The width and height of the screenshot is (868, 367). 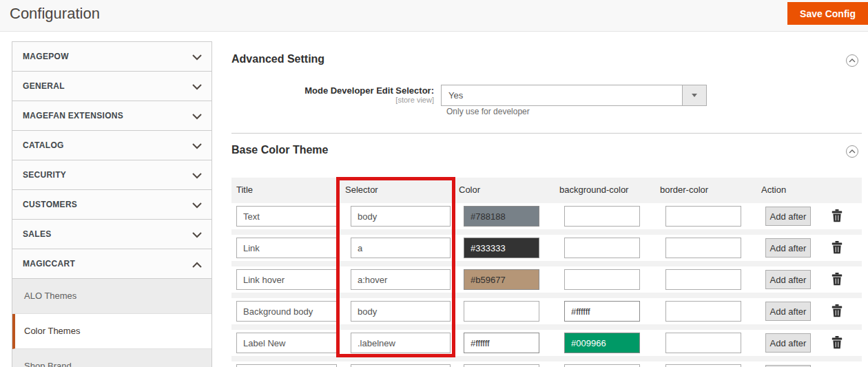 I want to click on subitem-label: ALO Themes, so click(x=50, y=296).